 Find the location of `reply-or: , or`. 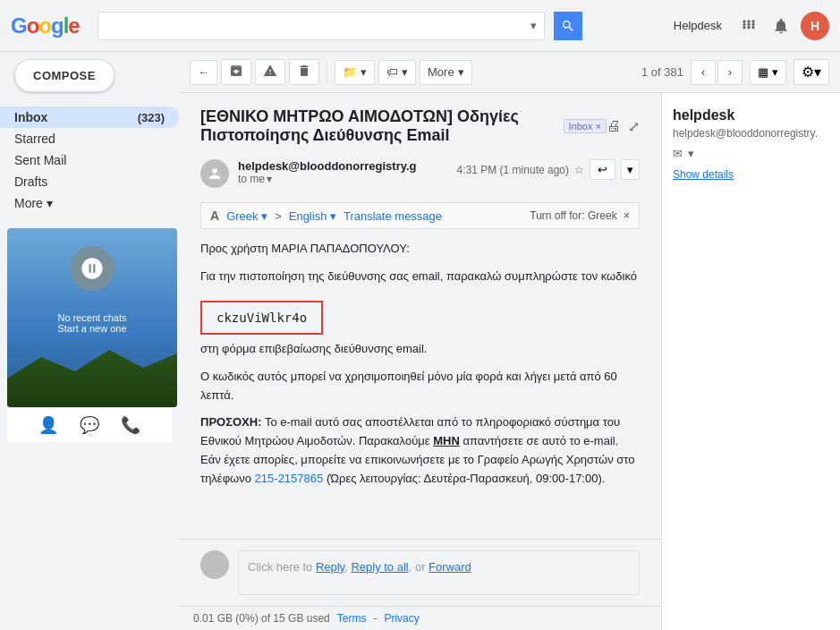

reply-or: , or is located at coordinates (419, 567).